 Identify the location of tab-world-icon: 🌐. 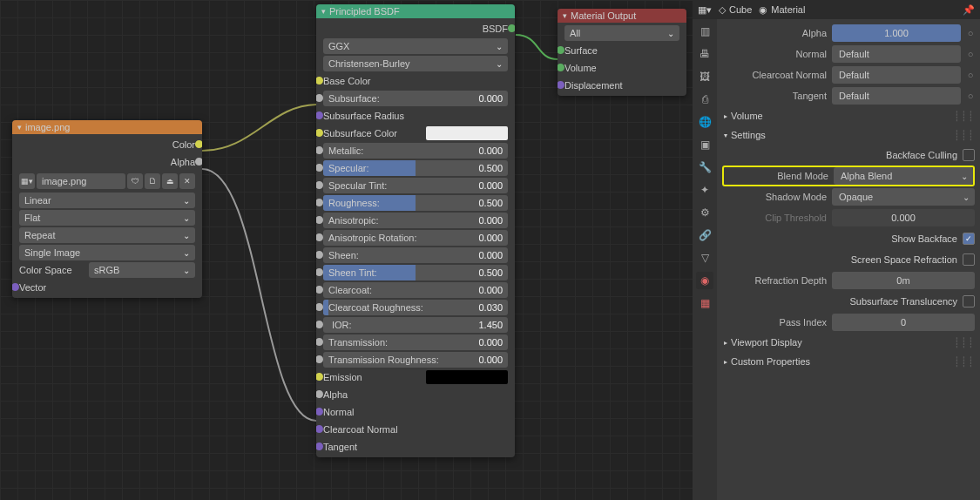
(705, 122).